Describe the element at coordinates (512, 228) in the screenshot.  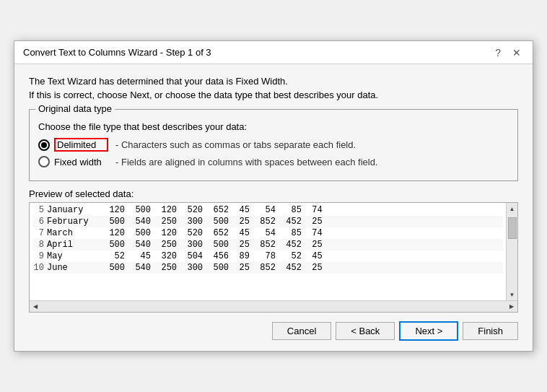
I see `scroll-thumb-v` at that location.